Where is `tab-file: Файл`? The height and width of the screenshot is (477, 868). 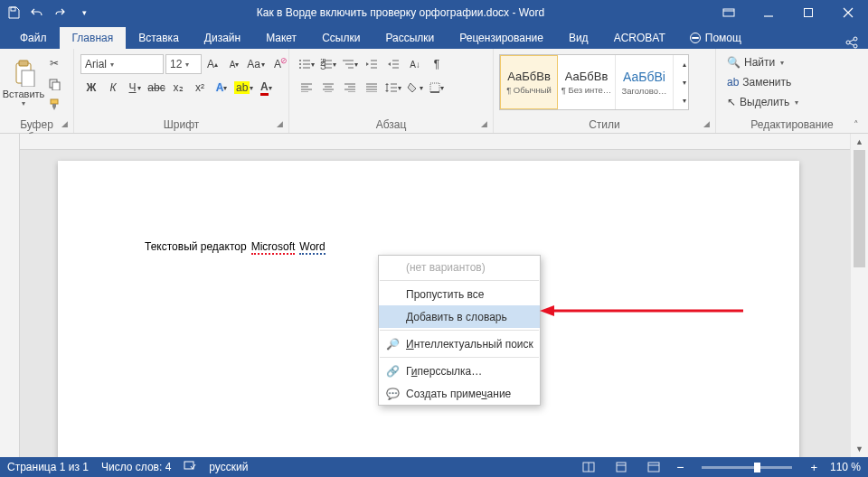 tab-file: Файл is located at coordinates (33, 38).